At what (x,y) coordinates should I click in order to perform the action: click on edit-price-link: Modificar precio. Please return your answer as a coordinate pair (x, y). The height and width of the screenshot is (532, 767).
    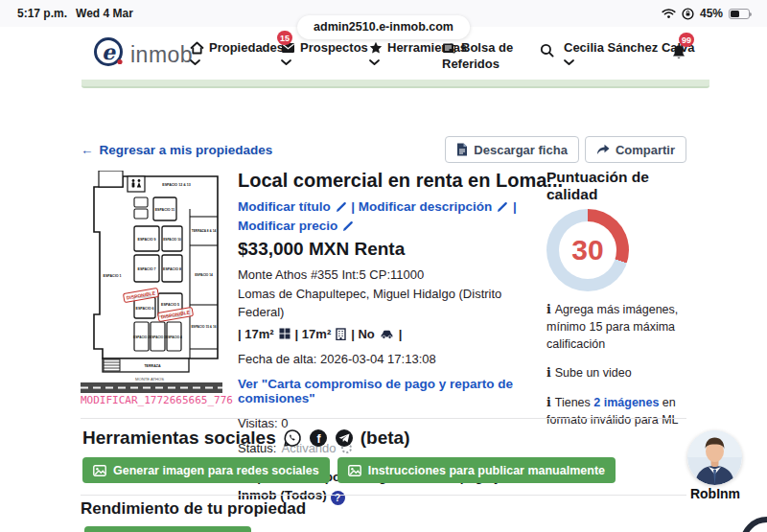
    Looking at the image, I should click on (288, 226).